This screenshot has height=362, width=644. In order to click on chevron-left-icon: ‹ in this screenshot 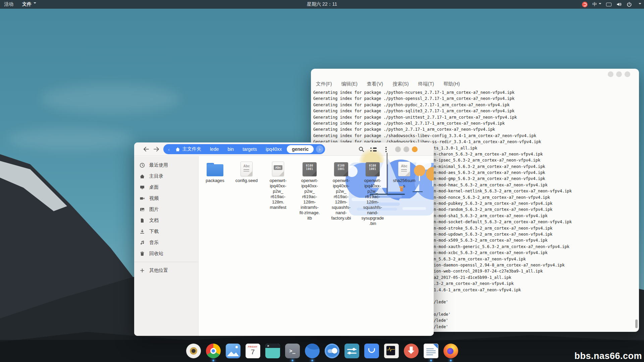, I will do `click(169, 149)`.